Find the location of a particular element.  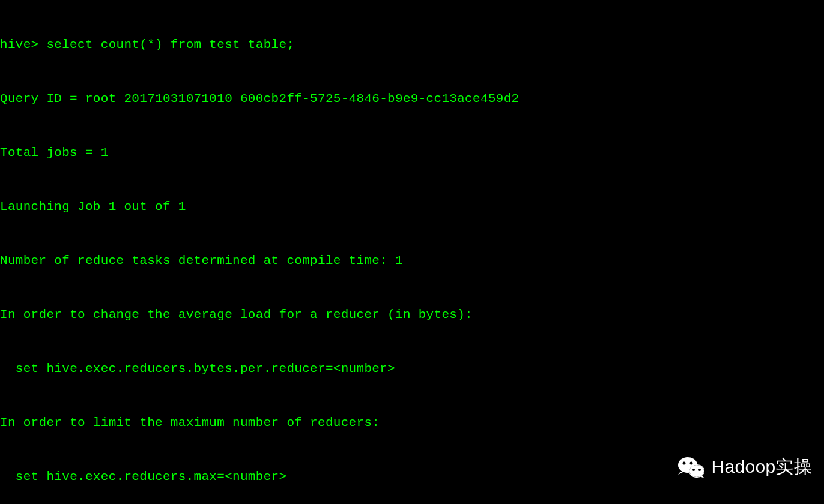

terminal-line: Query ID = root_20171031071010_600cb2ff-… is located at coordinates (412, 99).